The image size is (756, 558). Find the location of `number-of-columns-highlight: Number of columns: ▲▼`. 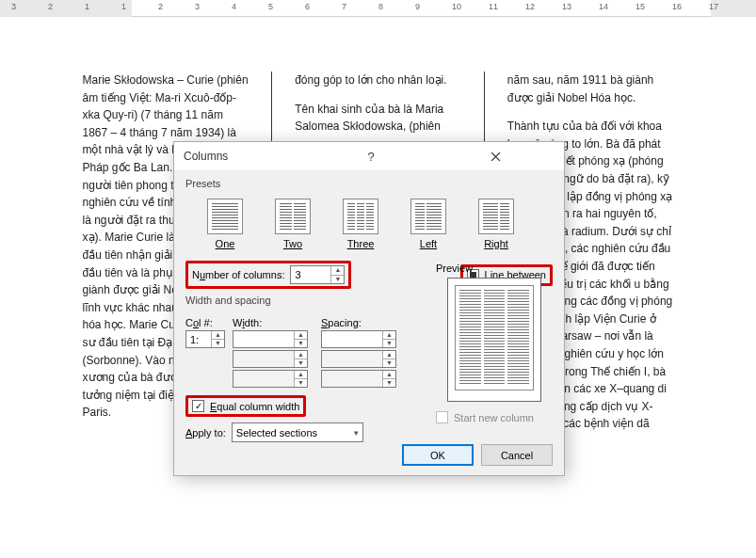

number-of-columns-highlight: Number of columns: ▲▼ is located at coordinates (268, 275).